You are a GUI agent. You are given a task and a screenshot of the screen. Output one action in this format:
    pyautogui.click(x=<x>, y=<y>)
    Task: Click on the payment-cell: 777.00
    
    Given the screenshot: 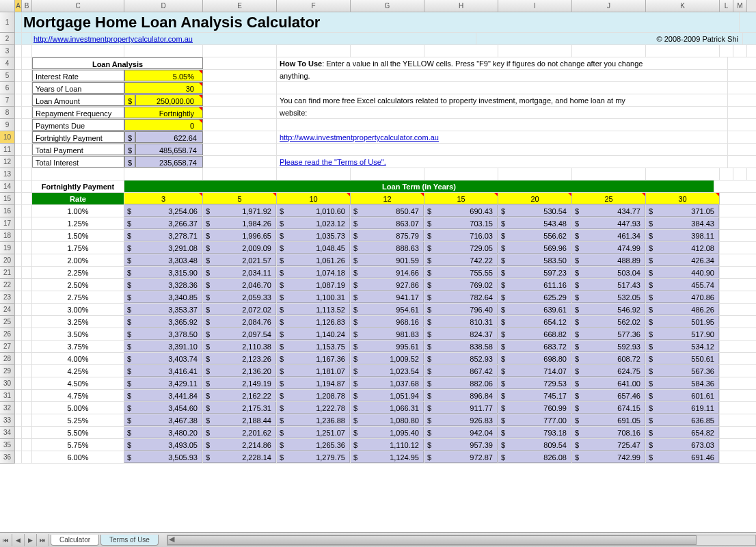 What is the action you would take?
    pyautogui.click(x=540, y=420)
    